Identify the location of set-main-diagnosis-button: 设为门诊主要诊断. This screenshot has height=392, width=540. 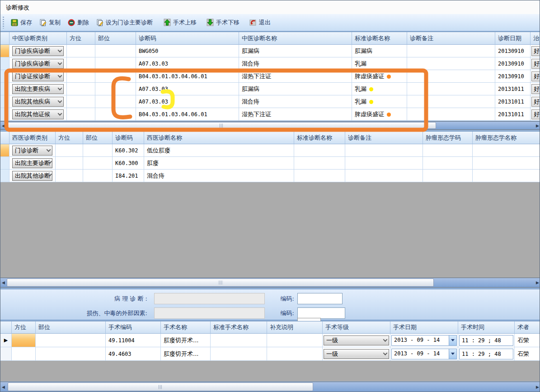
(125, 23).